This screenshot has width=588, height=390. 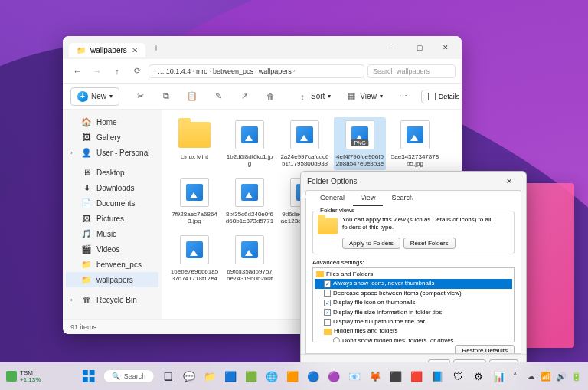 I want to click on tree-item: Hidden files and folders, so click(x=413, y=331).